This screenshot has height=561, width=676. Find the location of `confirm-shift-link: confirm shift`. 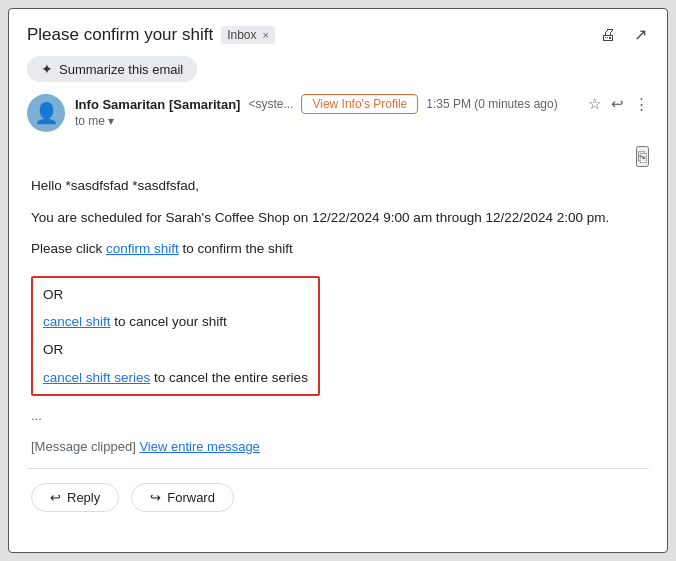

confirm-shift-link: confirm shift is located at coordinates (142, 248).